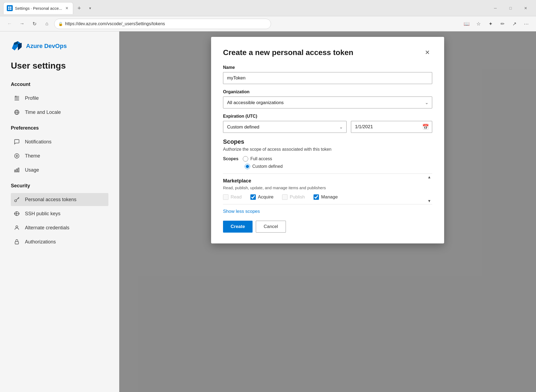 The width and height of the screenshot is (536, 392). What do you see at coordinates (495, 8) in the screenshot?
I see `minimize-button: ─` at bounding box center [495, 8].